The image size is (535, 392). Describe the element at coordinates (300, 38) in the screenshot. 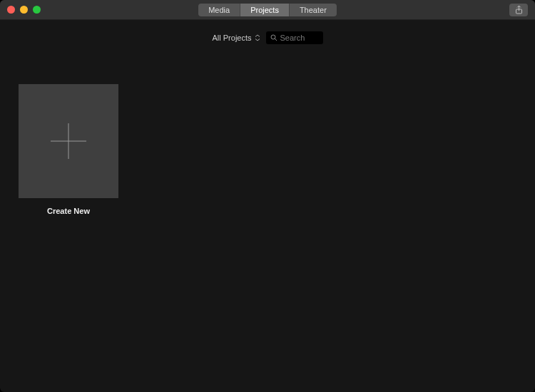

I see `search-input` at that location.